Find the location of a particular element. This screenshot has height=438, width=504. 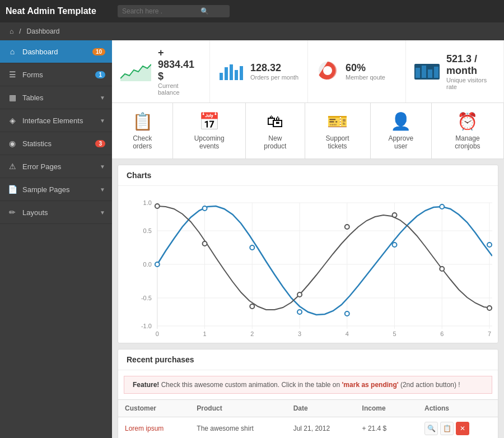

stat-balance: + 9834.41 $ Current balance is located at coordinates (161, 72).